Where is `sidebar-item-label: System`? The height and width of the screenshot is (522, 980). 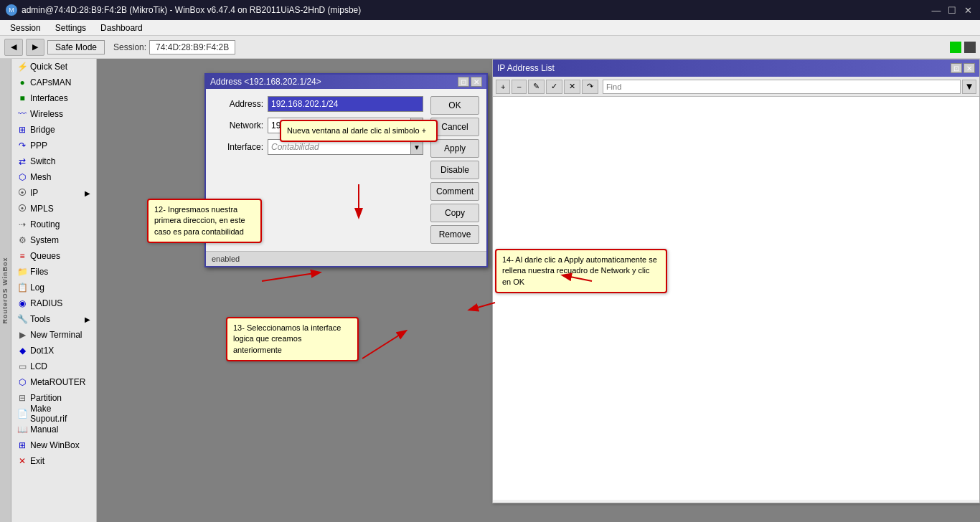
sidebar-item-label: System is located at coordinates (44, 240).